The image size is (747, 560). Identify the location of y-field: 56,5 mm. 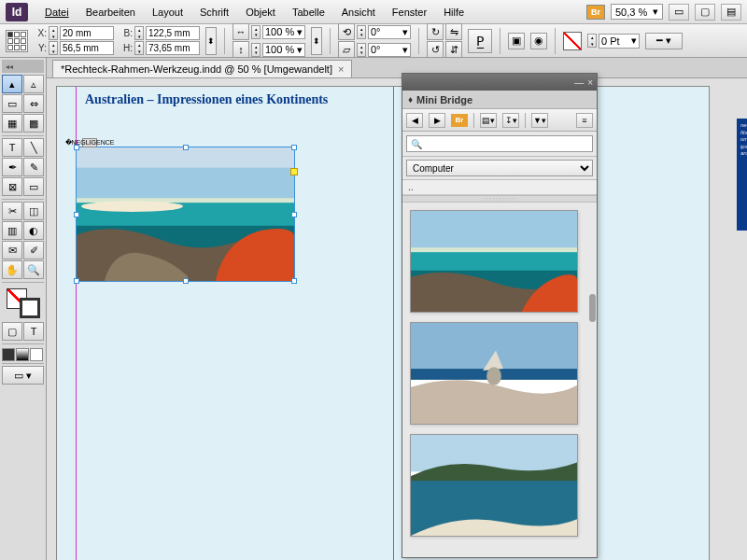
(87, 49).